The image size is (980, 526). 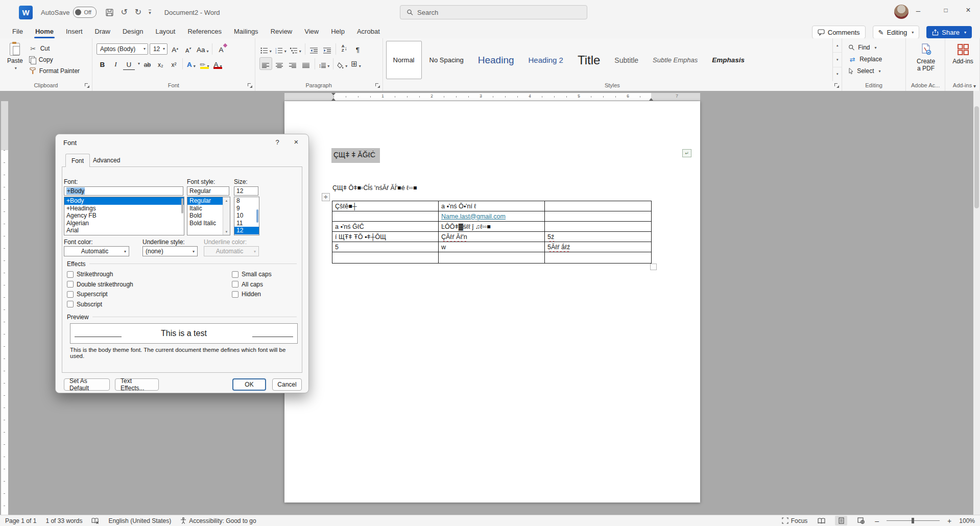 What do you see at coordinates (967, 521) in the screenshot?
I see `zoom-level: 100%` at bounding box center [967, 521].